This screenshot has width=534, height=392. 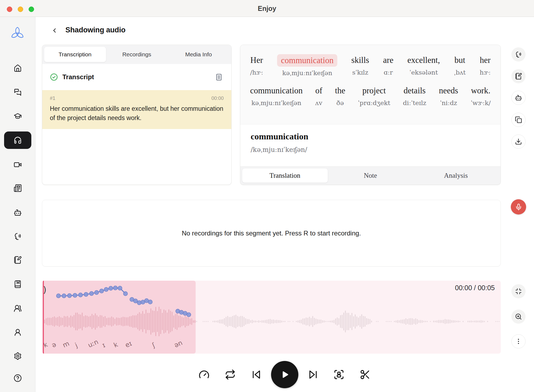 What do you see at coordinates (518, 142) in the screenshot?
I see `download-button` at bounding box center [518, 142].